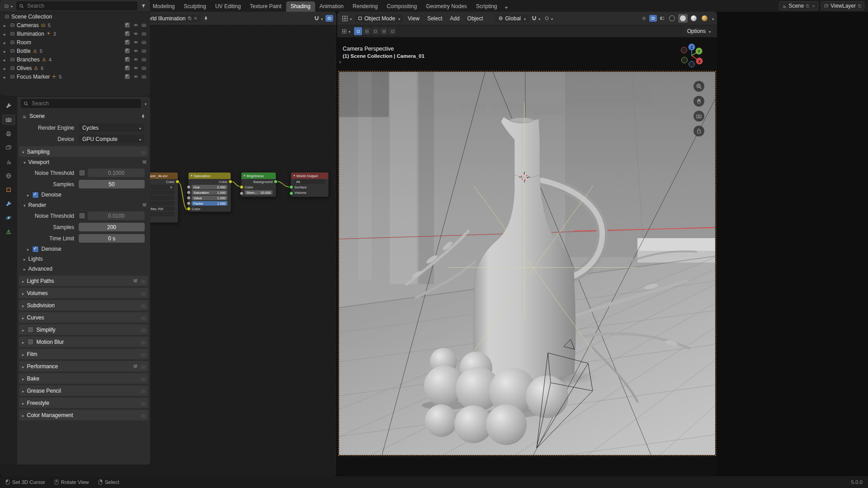 This screenshot has height=488, width=868. Describe the element at coordinates (310, 176) in the screenshot. I see `node-header: World Output` at that location.